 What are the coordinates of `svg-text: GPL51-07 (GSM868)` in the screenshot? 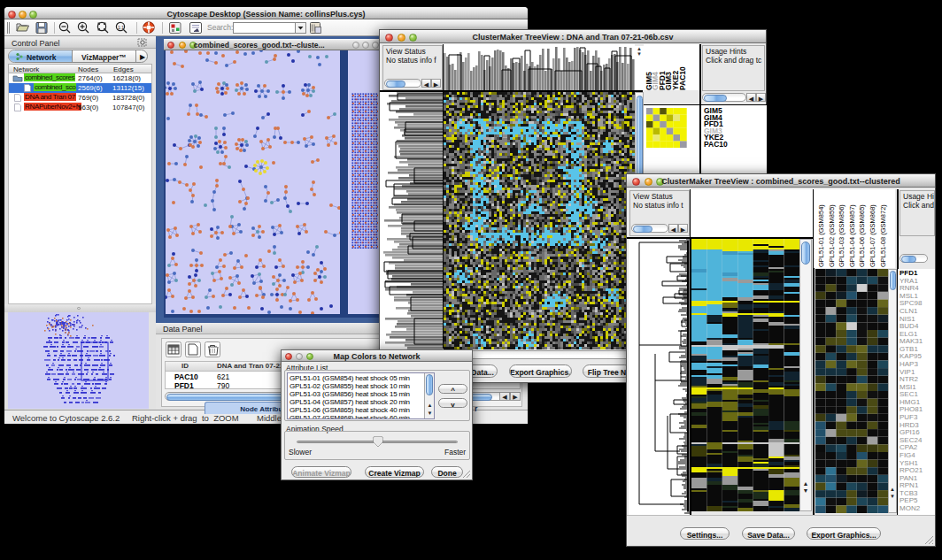 It's located at (873, 235).